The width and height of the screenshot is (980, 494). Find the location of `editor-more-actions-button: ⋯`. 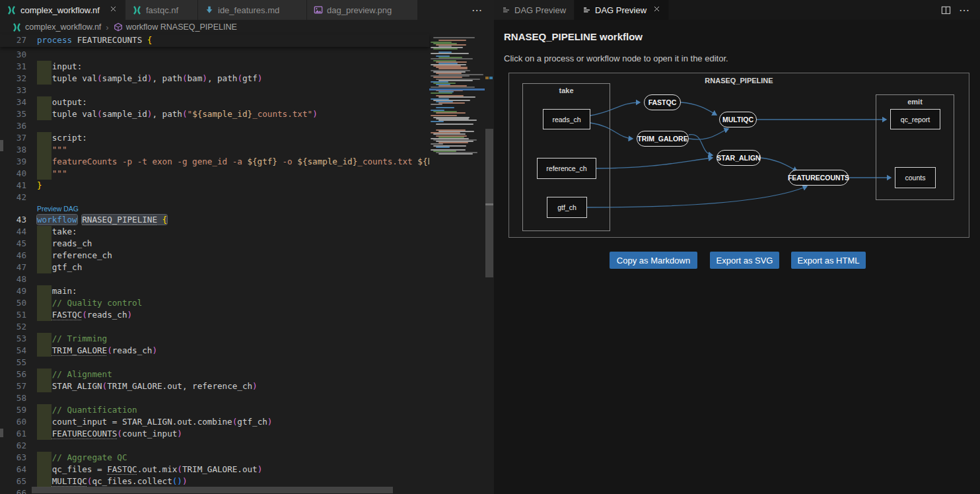

editor-more-actions-button: ⋯ is located at coordinates (483, 11).